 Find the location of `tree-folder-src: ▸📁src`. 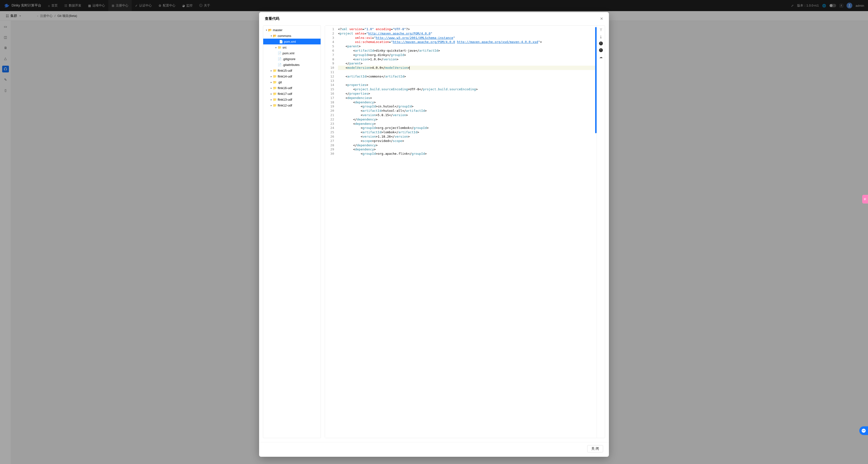

tree-folder-src: ▸📁src is located at coordinates (292, 47).